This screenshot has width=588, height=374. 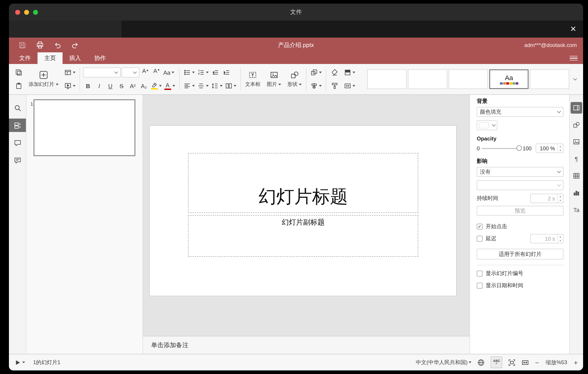 I want to click on minimize-traffic-light, so click(x=27, y=12).